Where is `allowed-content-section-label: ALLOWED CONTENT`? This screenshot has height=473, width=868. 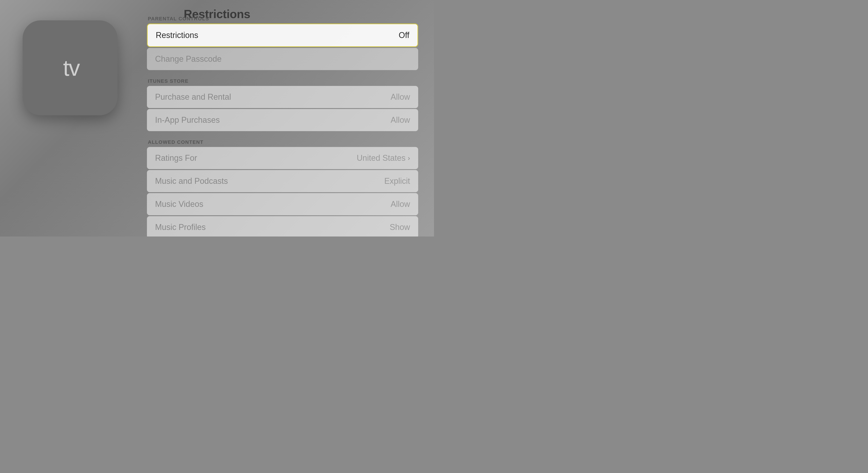
allowed-content-section-label: ALLOWED CONTENT is located at coordinates (282, 142).